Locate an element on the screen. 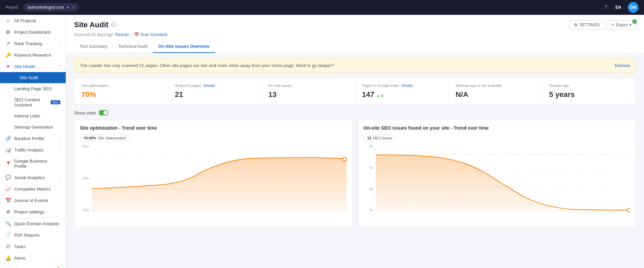  avatar: DM is located at coordinates (633, 7).